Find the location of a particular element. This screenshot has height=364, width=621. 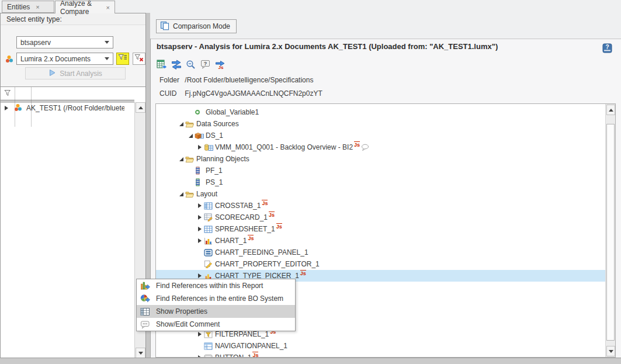

filter-clear-button is located at coordinates (139, 58).